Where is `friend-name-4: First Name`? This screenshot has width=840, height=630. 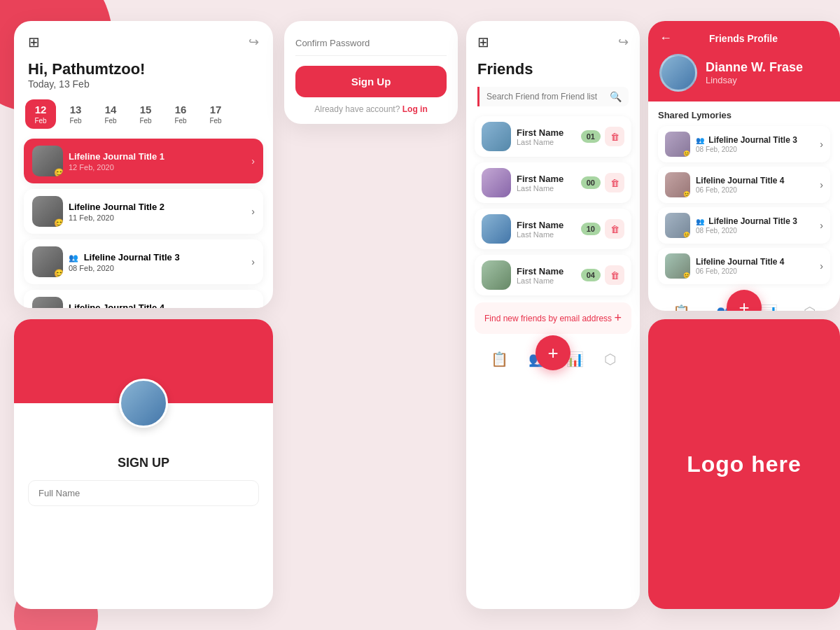
friend-name-4: First Name is located at coordinates (546, 272).